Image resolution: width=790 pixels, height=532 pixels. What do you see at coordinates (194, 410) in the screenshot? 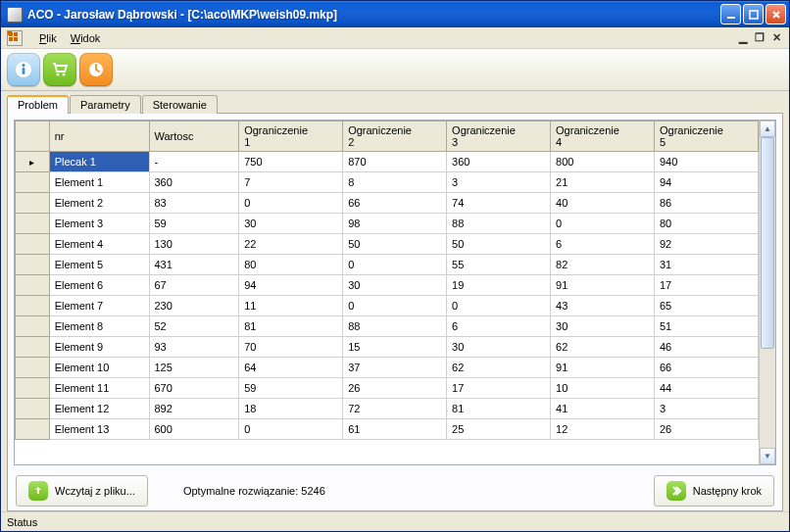
I see `cell: 892` at bounding box center [194, 410].